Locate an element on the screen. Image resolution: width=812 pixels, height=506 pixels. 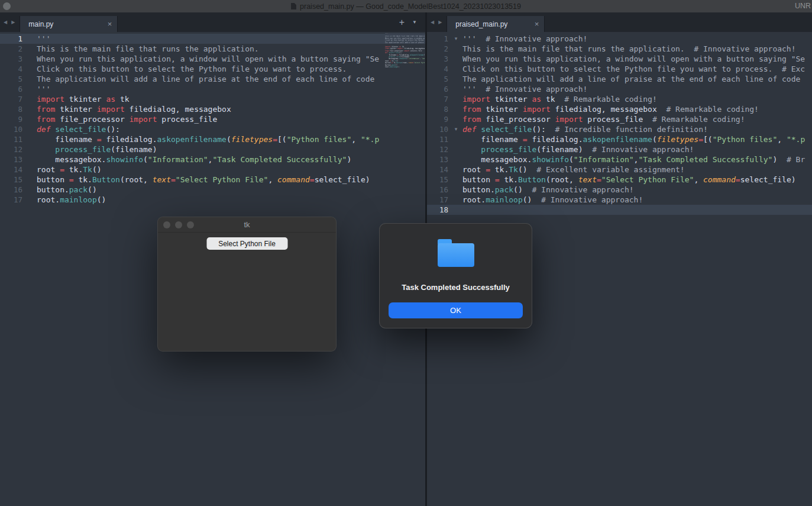
tk-window-title: tk is located at coordinates (247, 225).